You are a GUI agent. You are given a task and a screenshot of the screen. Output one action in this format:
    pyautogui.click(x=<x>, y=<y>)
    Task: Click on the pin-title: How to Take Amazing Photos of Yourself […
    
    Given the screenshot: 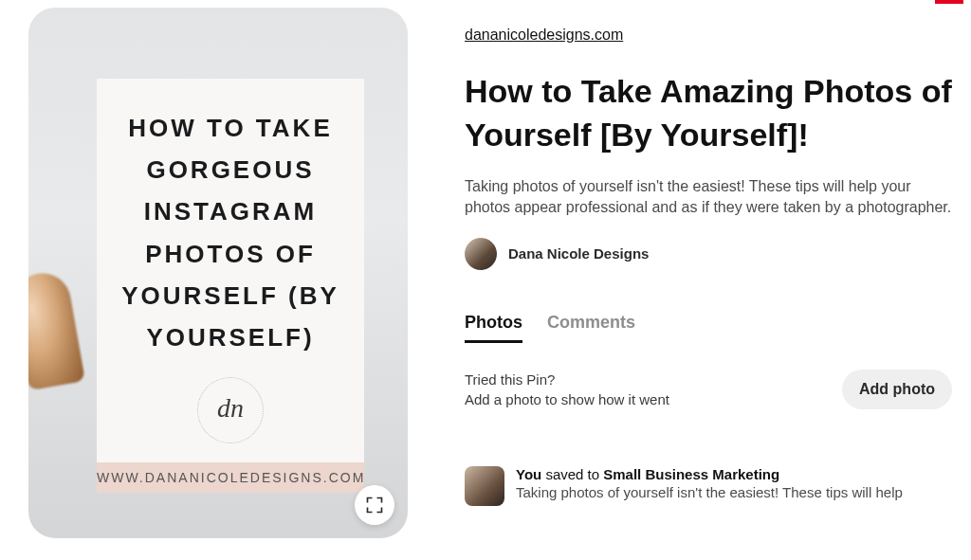 What is the action you would take?
    pyautogui.click(x=708, y=114)
    